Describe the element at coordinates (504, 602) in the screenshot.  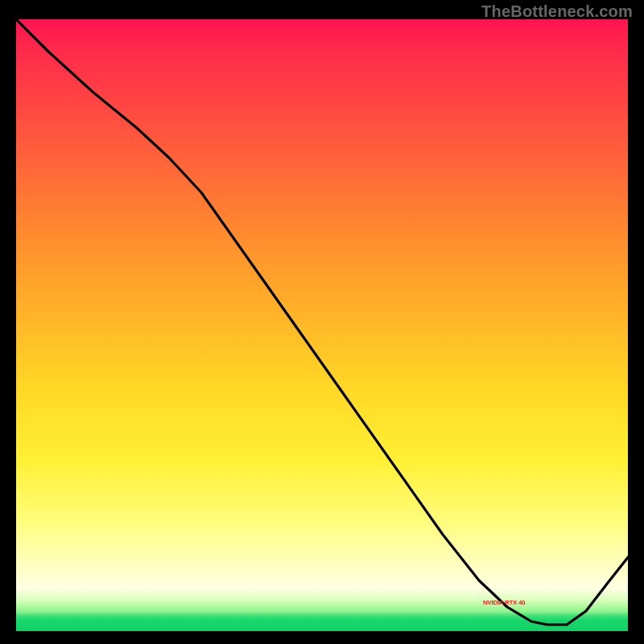
I see `annotation-label: NVIDIA RTX 40` at that location.